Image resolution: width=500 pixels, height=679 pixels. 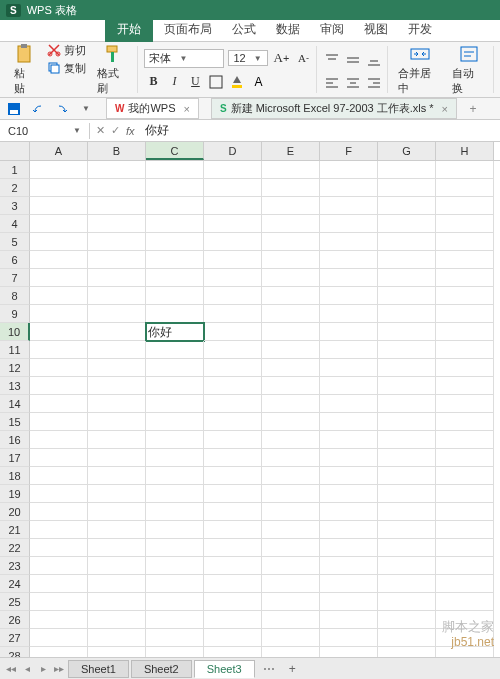 What do you see at coordinates (407, 151) in the screenshot?
I see `col-header: G` at bounding box center [407, 151].